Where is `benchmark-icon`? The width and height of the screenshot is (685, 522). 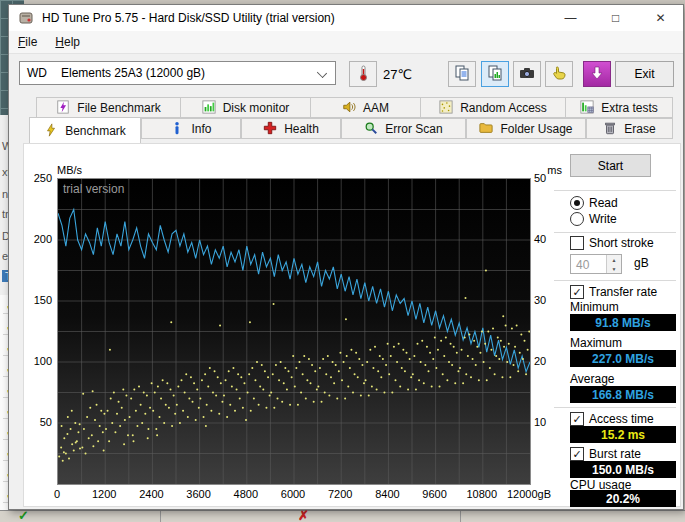
benchmark-icon is located at coordinates (52, 130).